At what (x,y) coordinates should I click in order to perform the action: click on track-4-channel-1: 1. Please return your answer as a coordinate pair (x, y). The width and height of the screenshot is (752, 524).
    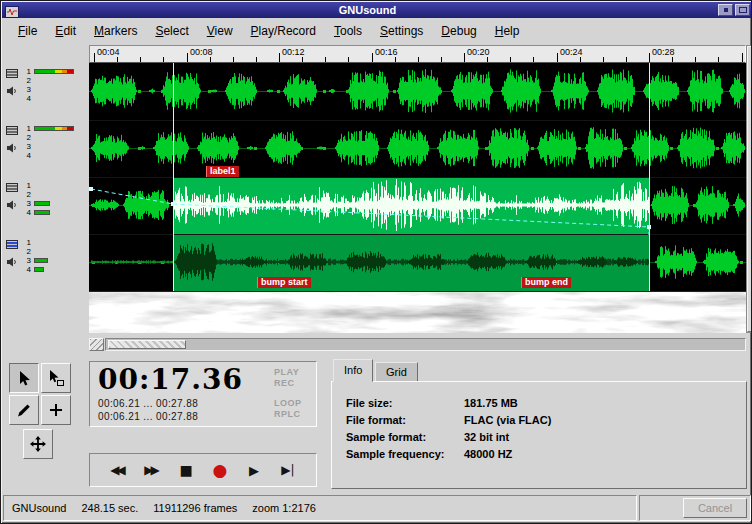
    Looking at the image, I should click on (27, 242).